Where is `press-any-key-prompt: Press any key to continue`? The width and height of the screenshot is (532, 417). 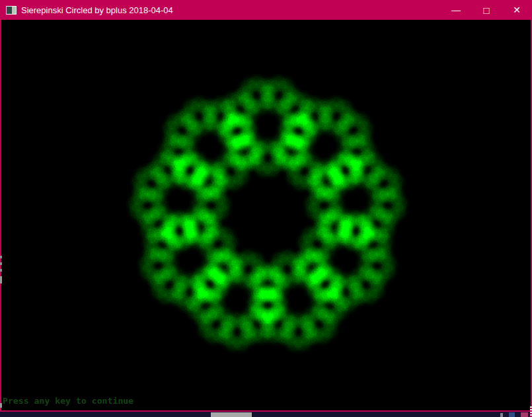
press-any-key-prompt: Press any key to continue is located at coordinates (68, 400).